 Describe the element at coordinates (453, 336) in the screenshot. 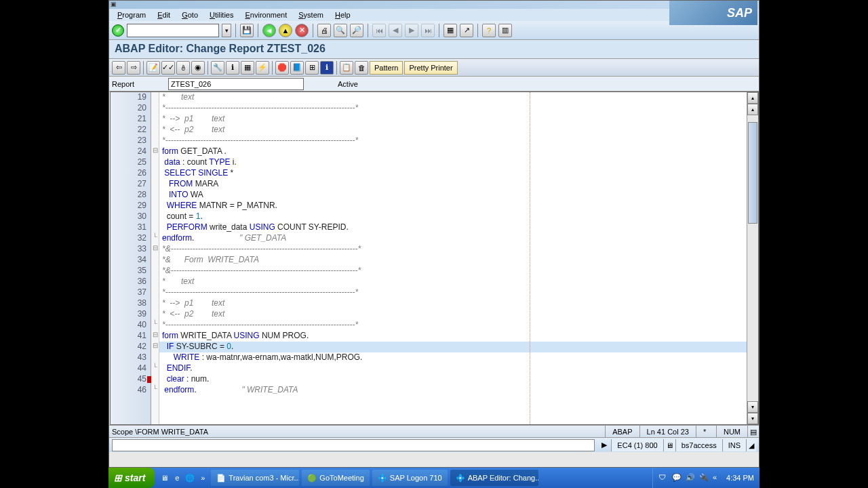

I see `code-line: form WRITE_DATA USING NUM PROG.` at that location.